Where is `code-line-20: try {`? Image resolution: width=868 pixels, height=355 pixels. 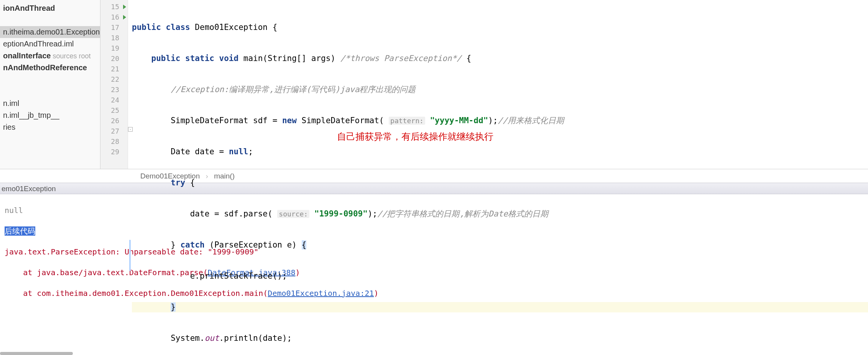 code-line-20: try { is located at coordinates (500, 183).